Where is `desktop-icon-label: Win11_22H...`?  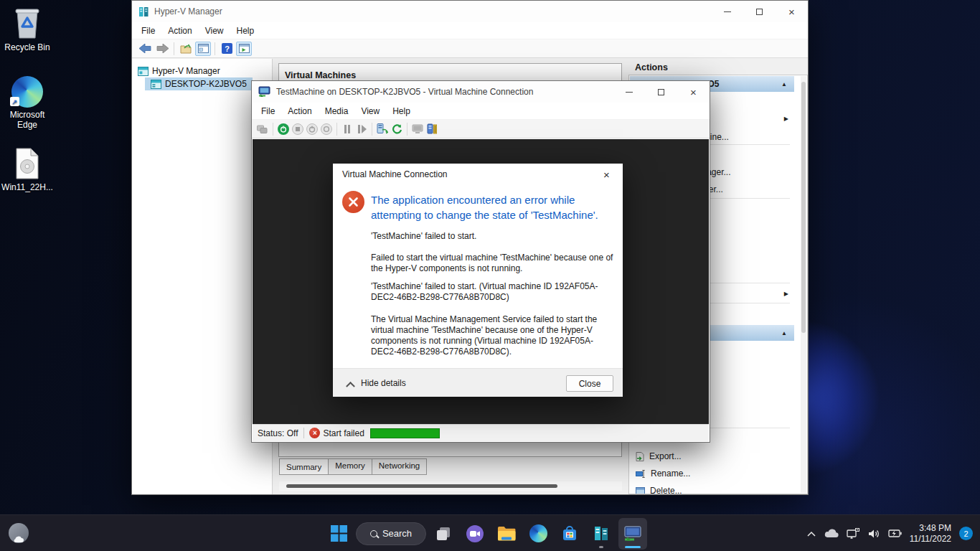
desktop-icon-label: Win11_22H... is located at coordinates (27, 187).